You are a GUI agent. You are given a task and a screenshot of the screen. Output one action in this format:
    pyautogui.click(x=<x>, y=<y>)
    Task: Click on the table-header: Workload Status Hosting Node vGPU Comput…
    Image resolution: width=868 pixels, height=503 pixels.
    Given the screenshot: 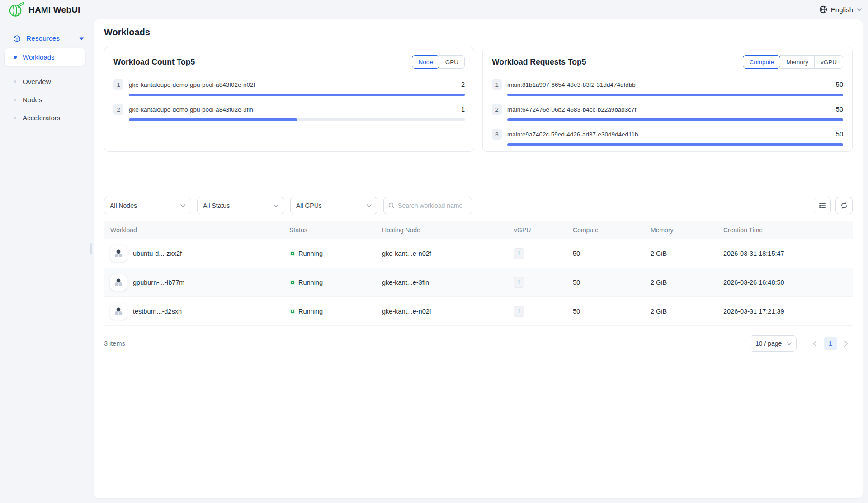 What is the action you would take?
    pyautogui.click(x=478, y=230)
    